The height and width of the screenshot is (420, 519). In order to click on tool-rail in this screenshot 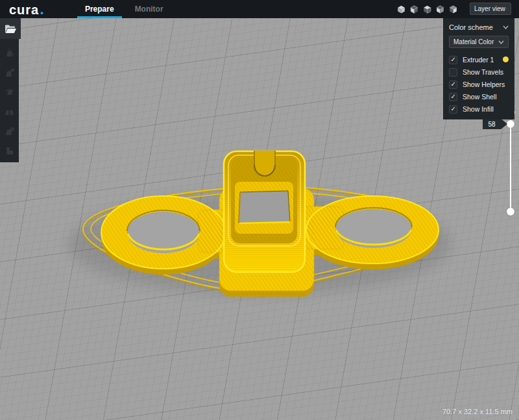, I will do `click(9, 101)`.